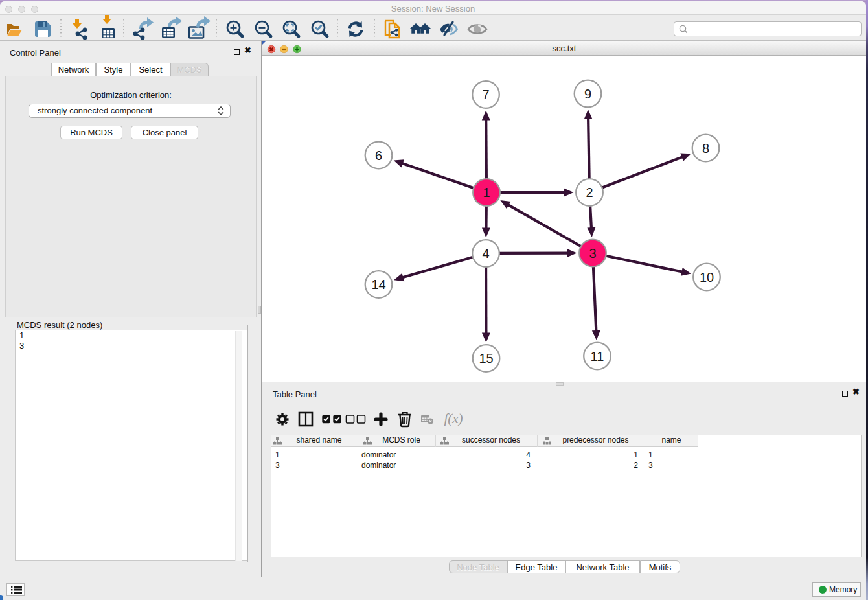 The width and height of the screenshot is (868, 600). What do you see at coordinates (707, 277) in the screenshot?
I see `svg-text: 10` at bounding box center [707, 277].